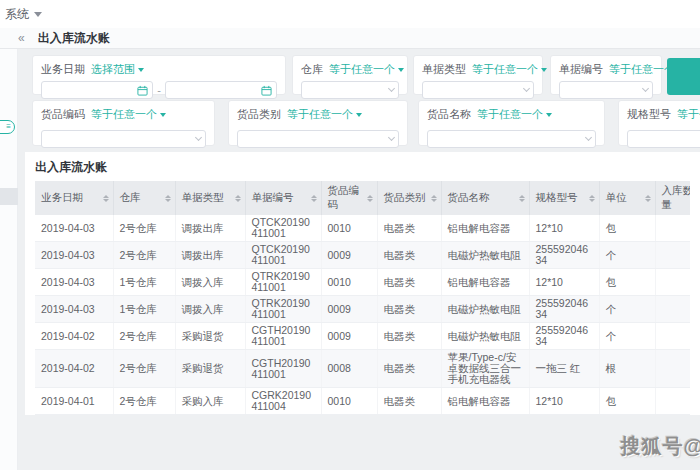 The width and height of the screenshot is (700, 470). I want to click on table-row: 2019-04-032号仓库调拨出库 QTCK201904110010009电器…, so click(362, 256).